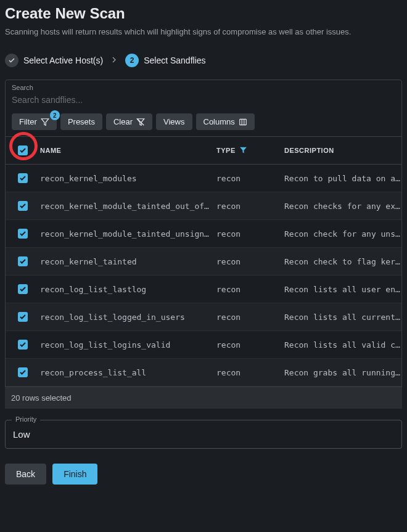 Image resolution: width=407 pixels, height=532 pixels. I want to click on columns-button: Columns, so click(226, 122).